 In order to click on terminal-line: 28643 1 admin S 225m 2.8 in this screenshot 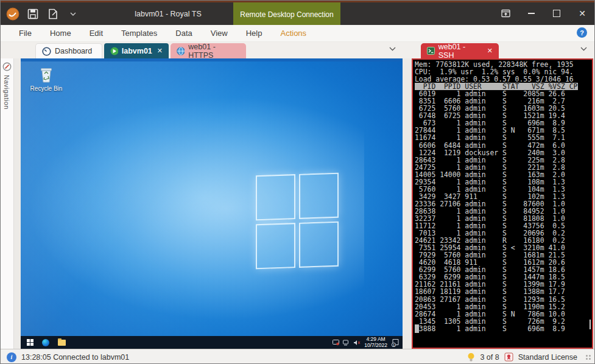, I will do `click(503, 160)`.